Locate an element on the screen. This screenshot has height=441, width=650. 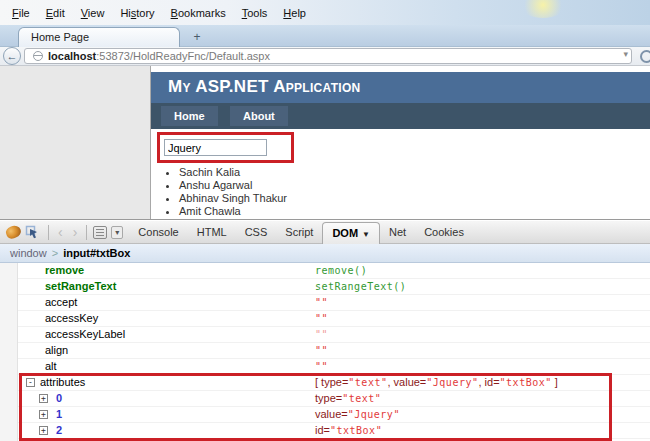
breadcrumb-window: window is located at coordinates (28, 253).